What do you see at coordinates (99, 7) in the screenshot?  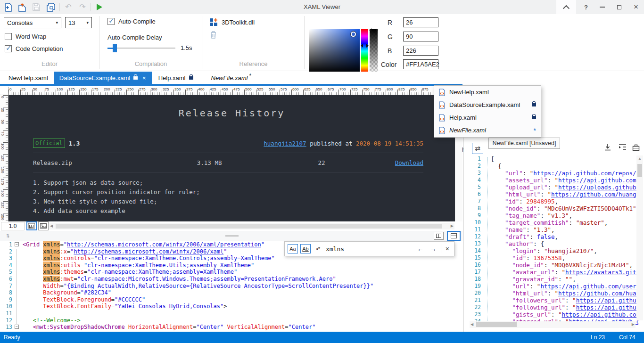 I see `run-icon` at bounding box center [99, 7].